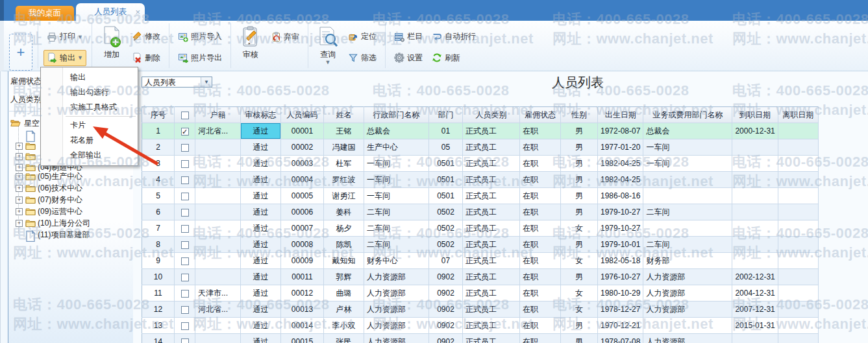  What do you see at coordinates (344, 338) in the screenshot?
I see `cell-姓名: 张民` at bounding box center [344, 338].